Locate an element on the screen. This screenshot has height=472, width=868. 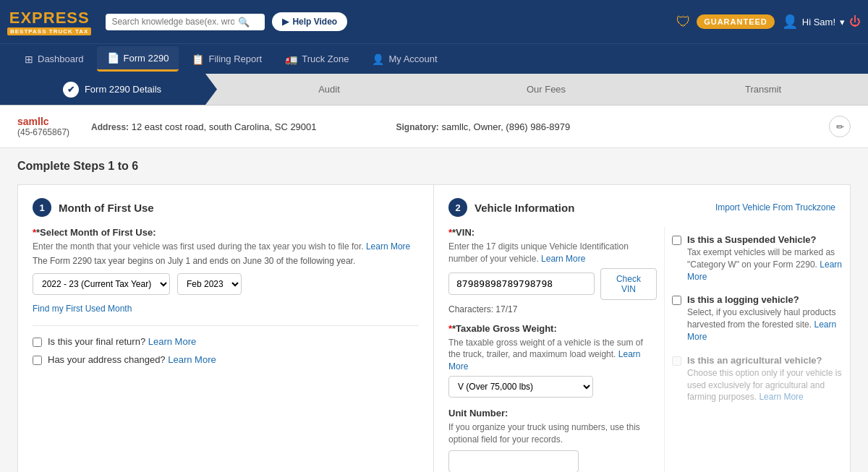
search-icon: 🔍 is located at coordinates (244, 22).